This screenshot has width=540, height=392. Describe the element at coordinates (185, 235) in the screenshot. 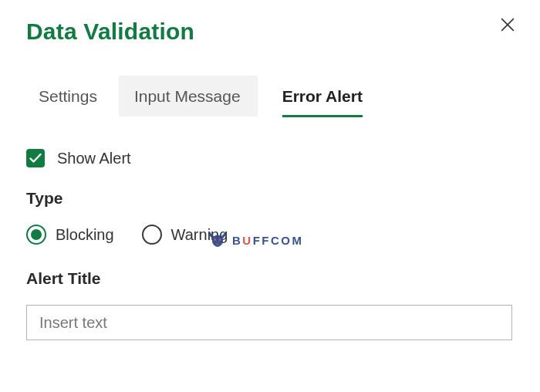

I see `radio-warning: Warning` at that location.